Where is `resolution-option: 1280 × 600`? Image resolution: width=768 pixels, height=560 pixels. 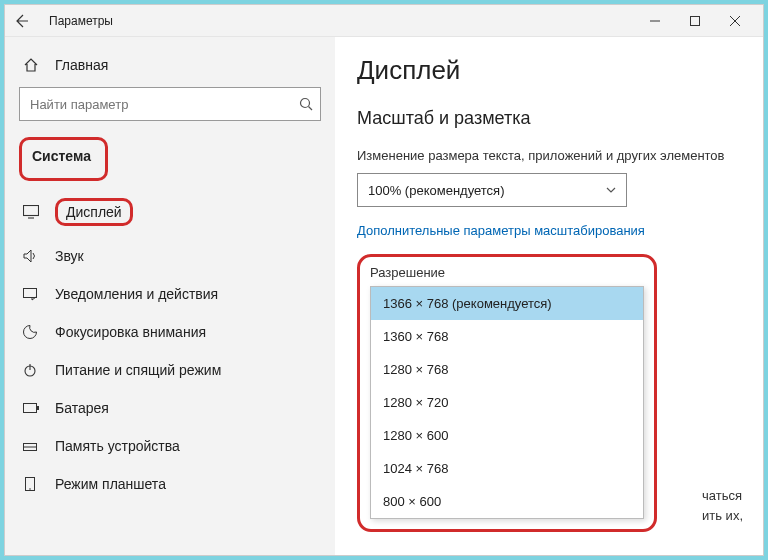
resolution-option: 1280 × 600 is located at coordinates (507, 436).